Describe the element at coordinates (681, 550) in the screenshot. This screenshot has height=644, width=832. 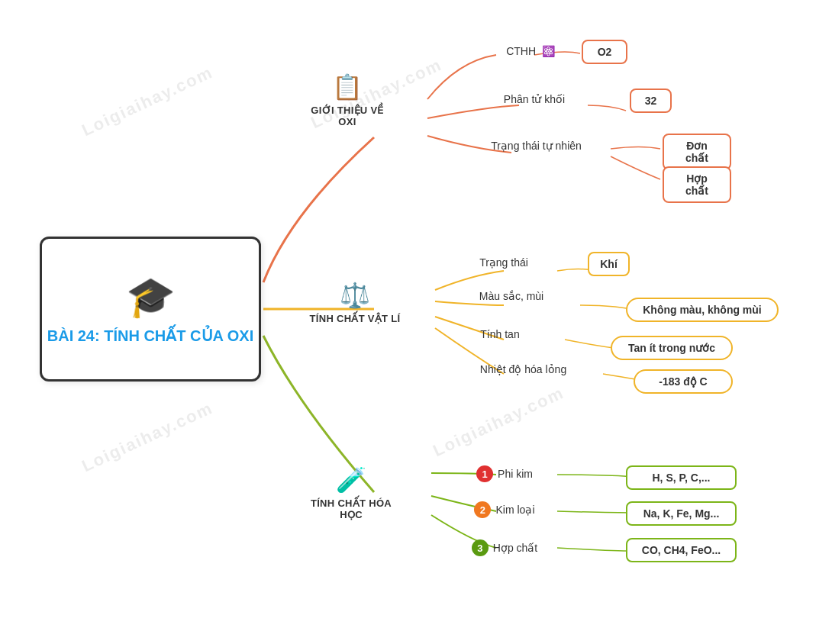
I see `leaf-coch4feo: CO, CH4, FeO...` at that location.